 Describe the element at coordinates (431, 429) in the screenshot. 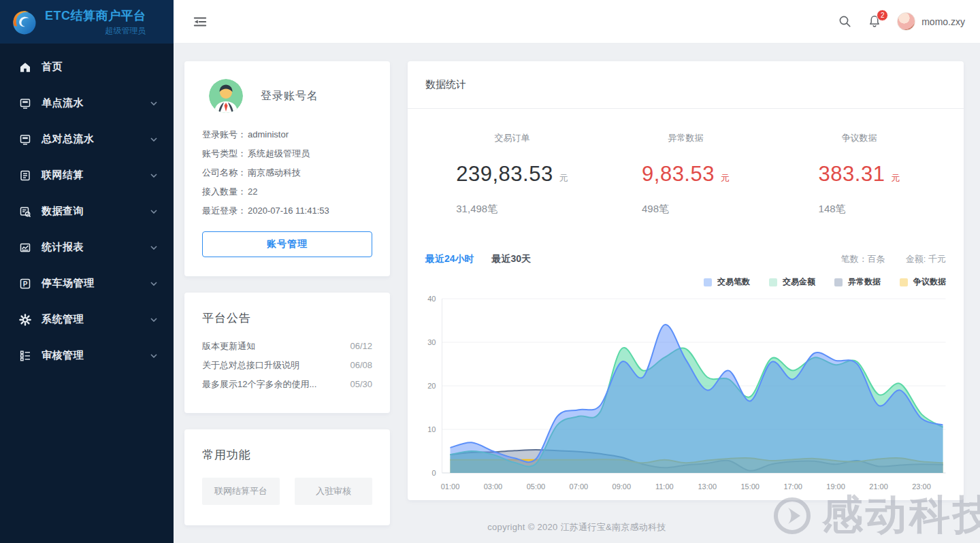

I see `y-tick-label: 10` at that location.